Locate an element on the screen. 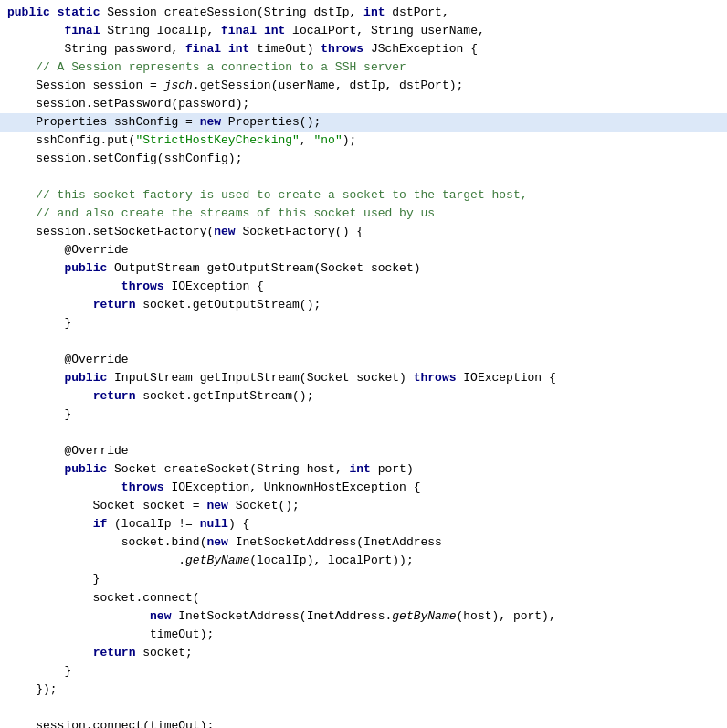  code-line: if (localIp != null) { is located at coordinates (364, 524).